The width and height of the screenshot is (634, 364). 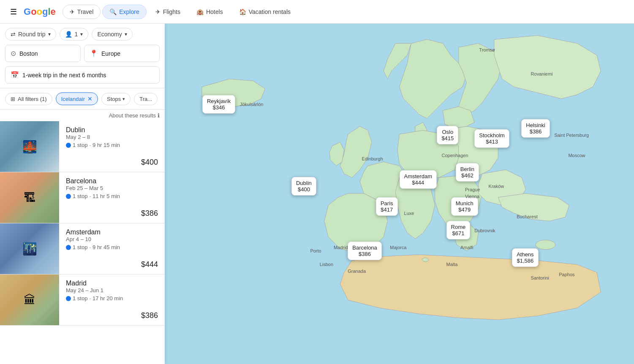 What do you see at coordinates (126, 34) in the screenshot?
I see `chevron-down-icon-3: ▾` at bounding box center [126, 34].